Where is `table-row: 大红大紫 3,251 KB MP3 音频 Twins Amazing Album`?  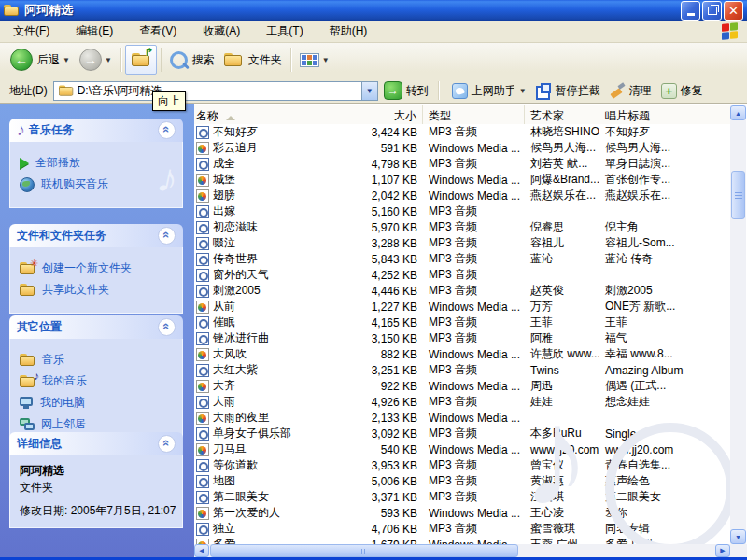
table-row: 大红大紫 3,251 KB MP3 音频 Twins Amazing Album is located at coordinates (462, 370).